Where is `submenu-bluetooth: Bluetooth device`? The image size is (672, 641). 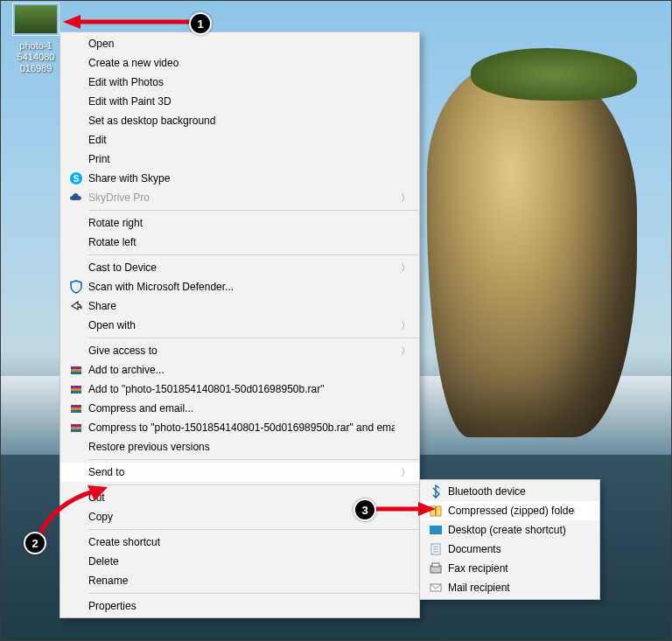
submenu-bluetooth: Bluetooth device is located at coordinates (509, 491).